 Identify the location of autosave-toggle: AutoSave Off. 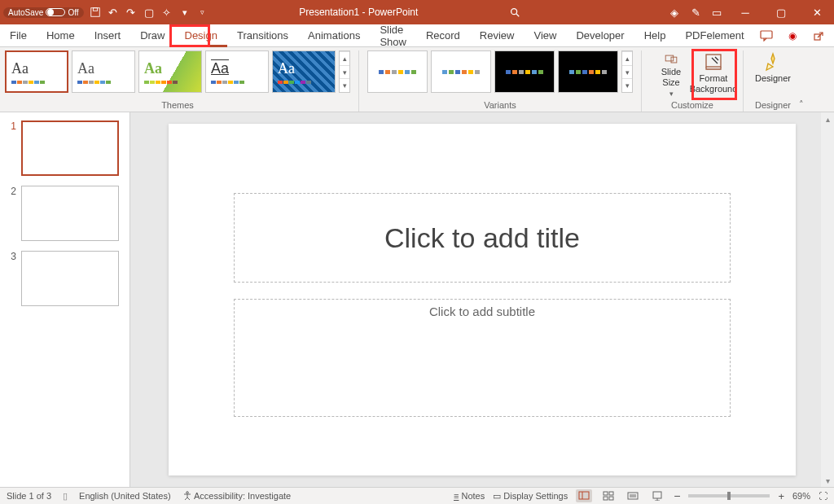
(44, 13).